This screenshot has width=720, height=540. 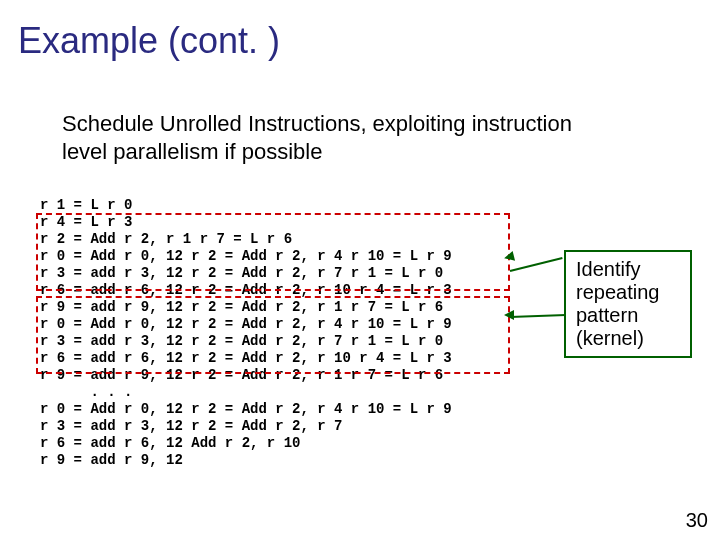 I want to click on code-line: r 6 = add r 6, 12 Add r 2, r 10, so click(x=170, y=443).